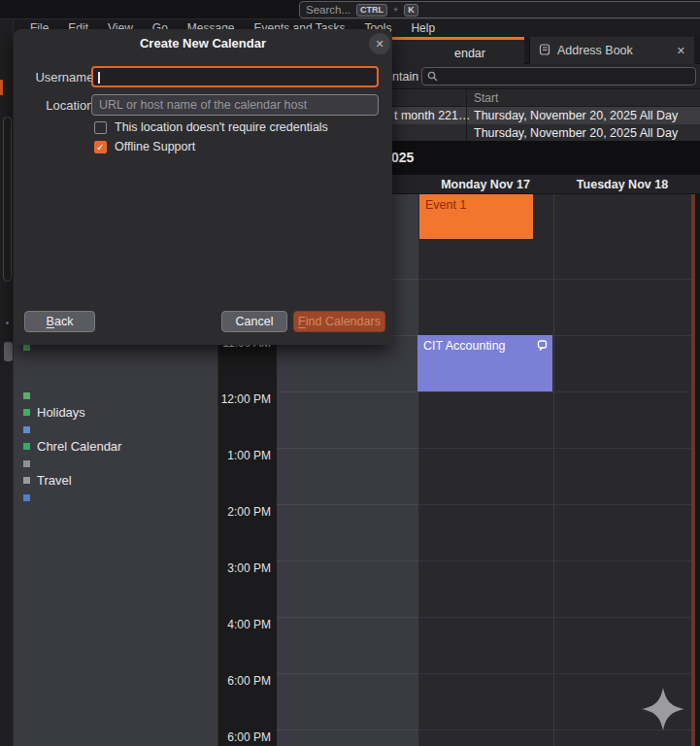 Image resolution: width=700 pixels, height=746 pixels. What do you see at coordinates (372, 10) in the screenshot?
I see `kbd-ctrl-badge: CTRL` at bounding box center [372, 10].